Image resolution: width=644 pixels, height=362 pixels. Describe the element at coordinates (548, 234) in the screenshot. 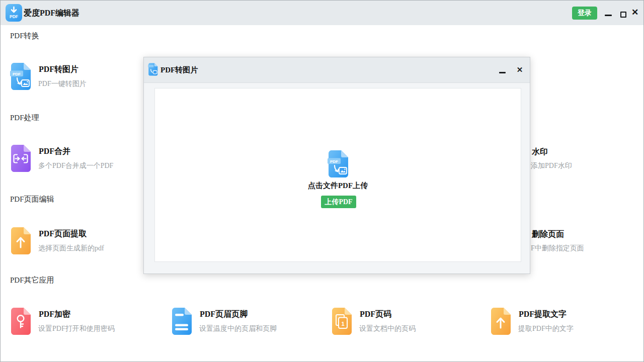

I see `tool-title: 删除页面` at that location.